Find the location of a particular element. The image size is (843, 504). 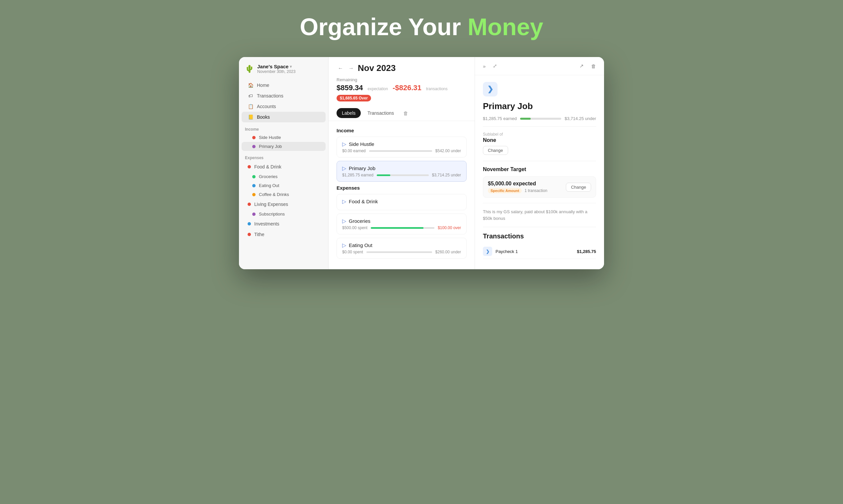

sidebar-eating-out-label: Eating Out is located at coordinates (269, 185).